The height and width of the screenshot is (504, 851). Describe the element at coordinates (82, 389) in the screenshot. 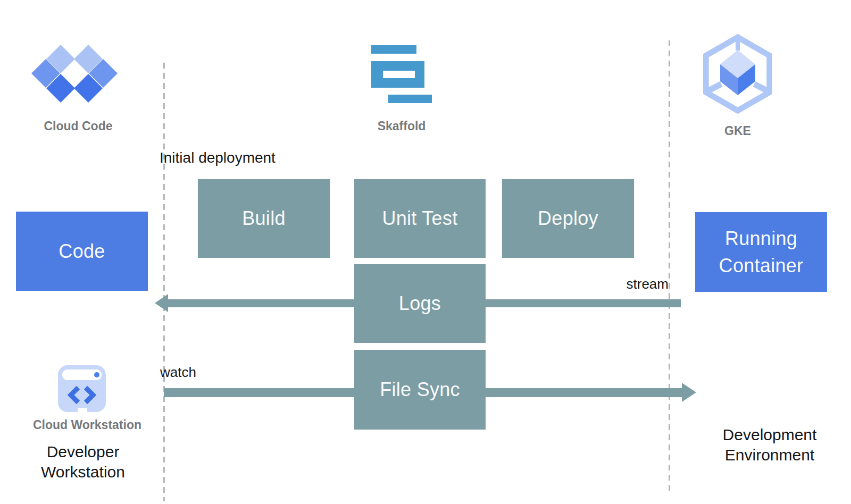

I see `cloud-workstation-icon` at that location.